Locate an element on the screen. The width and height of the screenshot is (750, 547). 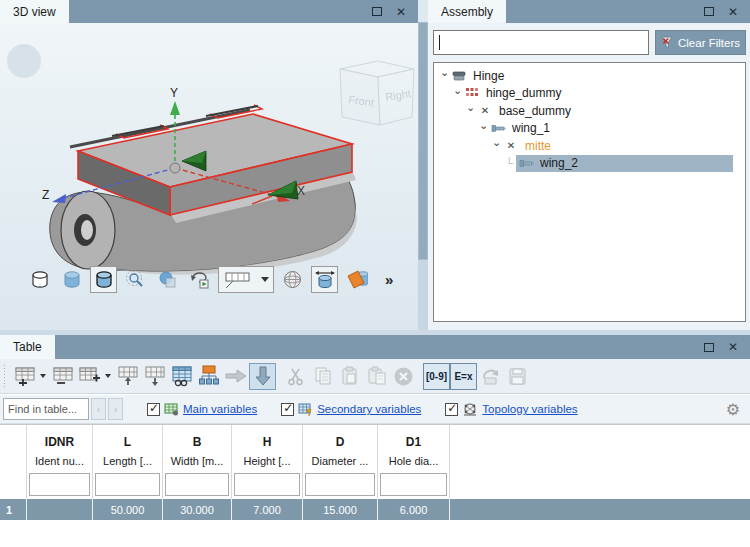
tree-item-label: wing_2 is located at coordinates (559, 163).